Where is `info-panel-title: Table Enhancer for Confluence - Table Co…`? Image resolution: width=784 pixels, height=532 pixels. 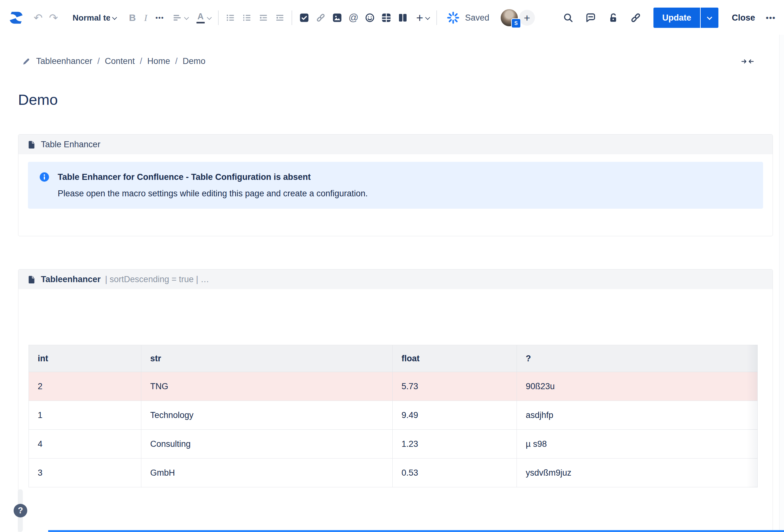 info-panel-title: Table Enhancer for Confluence - Table Co… is located at coordinates (213, 177).